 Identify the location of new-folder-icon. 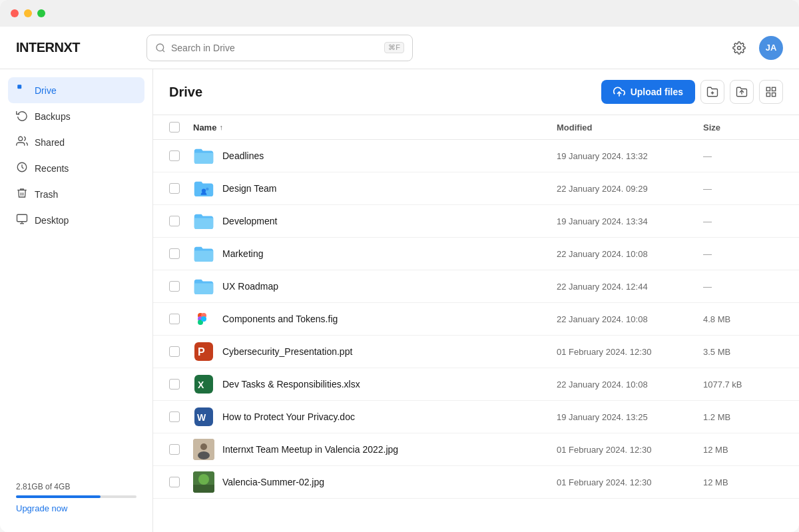
(712, 92).